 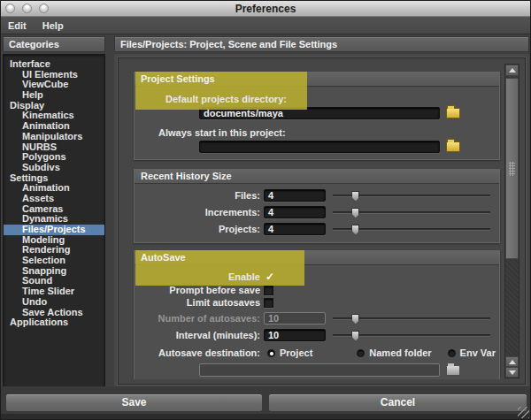 What do you see at coordinates (271, 354) in the screenshot?
I see `radio-project` at bounding box center [271, 354].